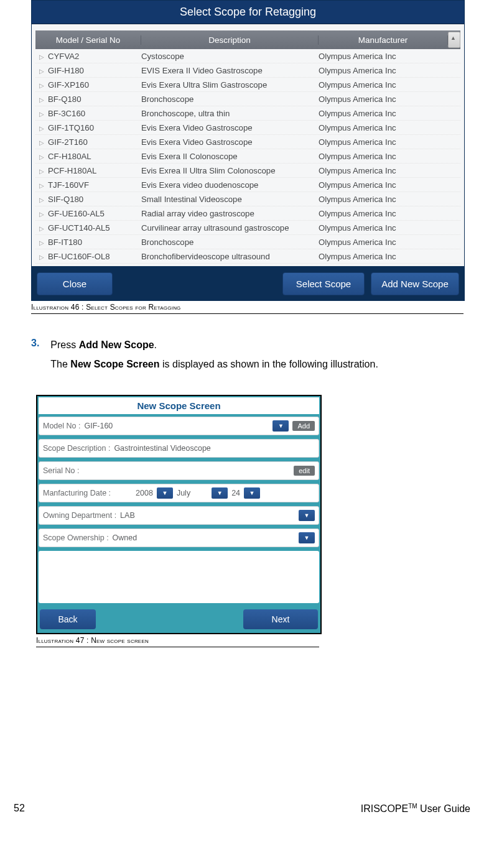 The width and height of the screenshot is (489, 868). I want to click on description-cell: EVIS Exera II Video Gastroscope, so click(230, 71).